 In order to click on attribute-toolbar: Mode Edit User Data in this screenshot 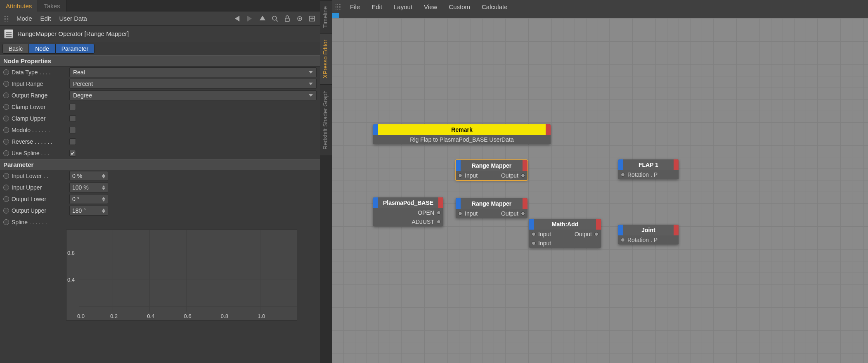, I will do `click(160, 19)`.